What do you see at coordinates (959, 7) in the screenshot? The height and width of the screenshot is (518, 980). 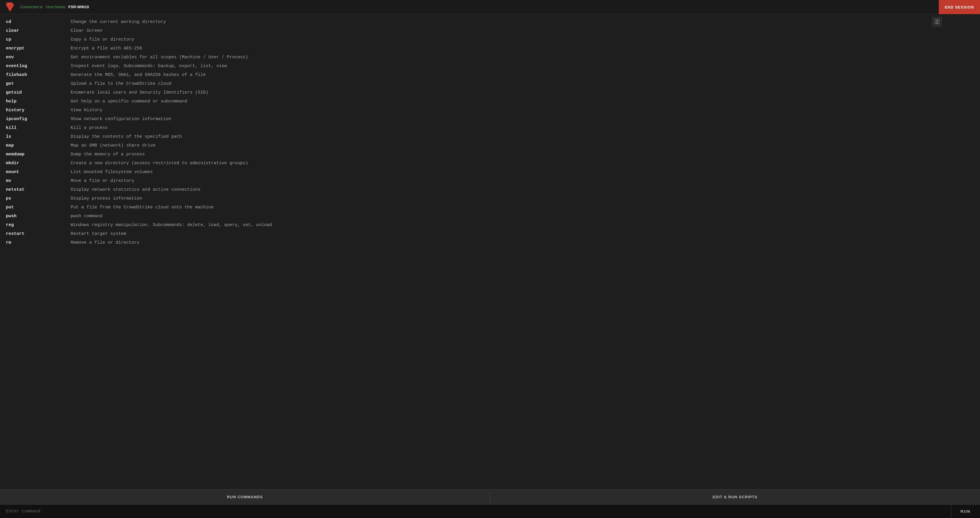 I see `end-session-button: END SESSION` at bounding box center [959, 7].